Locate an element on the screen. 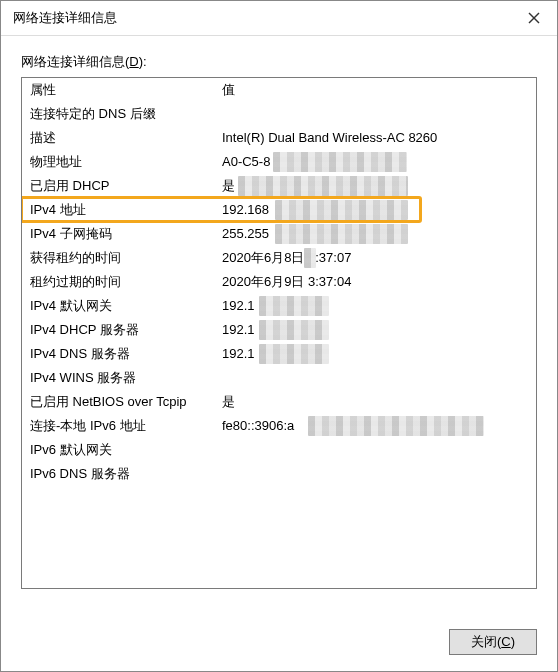 This screenshot has width=558, height=672. row-property: IPv4 默认网关 is located at coordinates (126, 306).